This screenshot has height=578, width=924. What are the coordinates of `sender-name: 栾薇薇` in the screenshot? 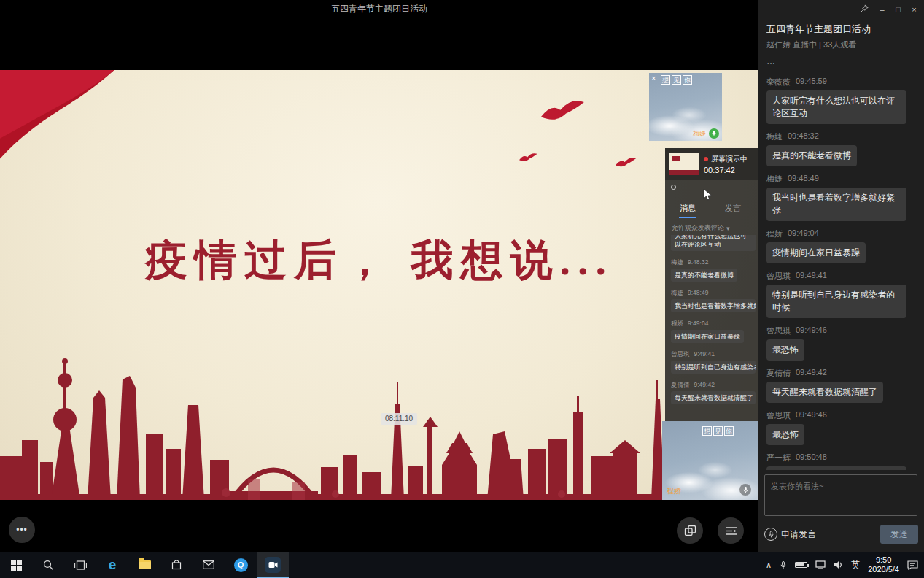 It's located at (779, 82).